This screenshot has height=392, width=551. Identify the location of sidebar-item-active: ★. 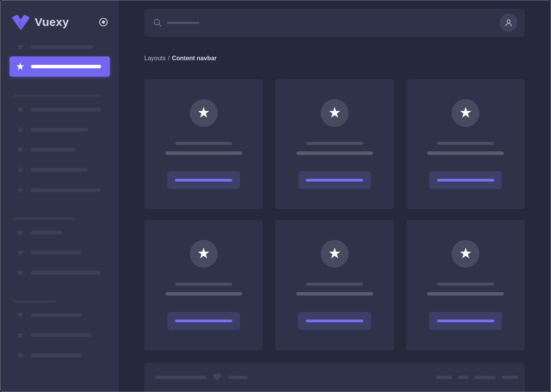
(60, 66).